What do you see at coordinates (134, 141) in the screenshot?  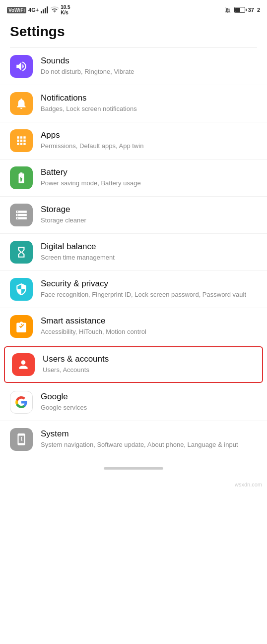 I see `settings-item-apps: Apps Permissions, Default apps, App twin` at bounding box center [134, 141].